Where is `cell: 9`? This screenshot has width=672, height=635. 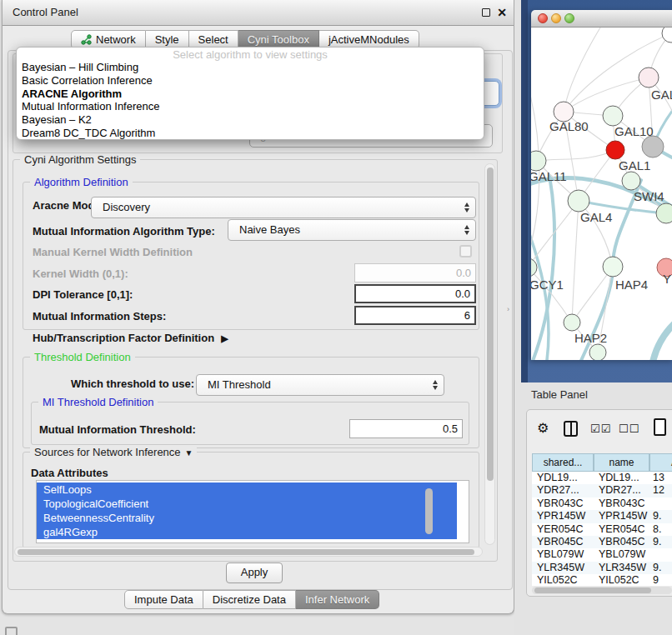
cell: 9 is located at coordinates (660, 580).